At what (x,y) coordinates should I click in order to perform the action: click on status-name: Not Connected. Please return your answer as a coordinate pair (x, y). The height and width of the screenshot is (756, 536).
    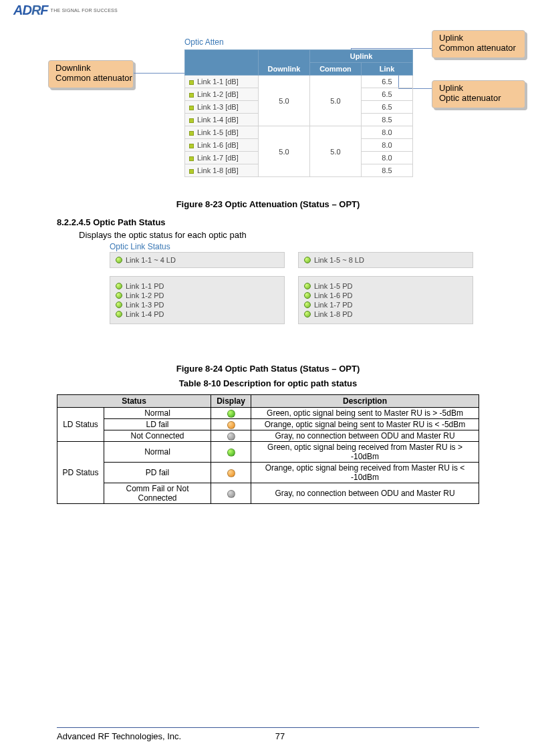
    Looking at the image, I should click on (158, 436).